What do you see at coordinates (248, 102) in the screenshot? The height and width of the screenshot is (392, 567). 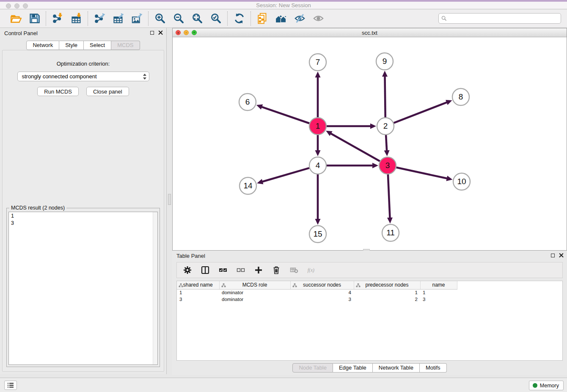 I see `graph-node-6: 6` at bounding box center [248, 102].